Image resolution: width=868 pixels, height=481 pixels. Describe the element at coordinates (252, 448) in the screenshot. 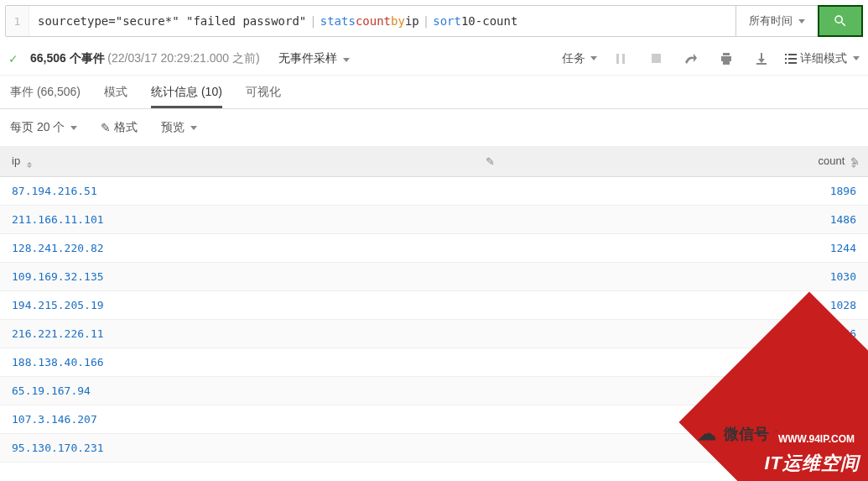

I see `ip-cell: 95.130.170.231` at that location.